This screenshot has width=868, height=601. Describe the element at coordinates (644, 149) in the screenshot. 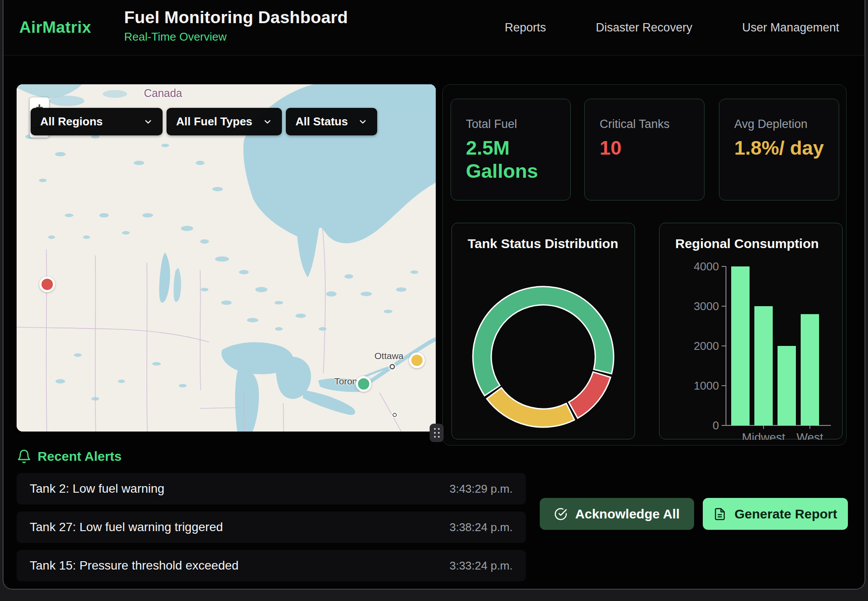

I see `stat-card-critical-tanks: Critical Tanks 10` at that location.